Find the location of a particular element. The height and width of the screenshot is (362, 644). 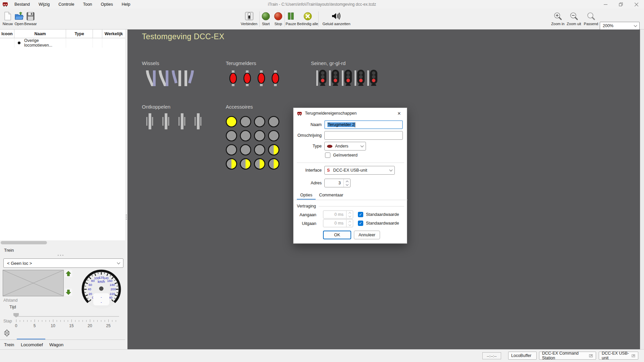

vertical-scrollbar is located at coordinates (642, 189).